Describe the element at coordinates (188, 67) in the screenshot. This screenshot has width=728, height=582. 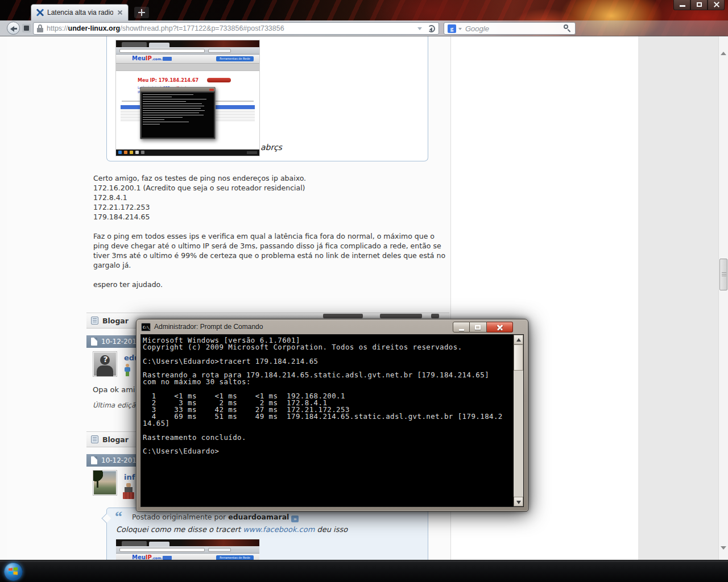
I see `mini-gray-band` at that location.